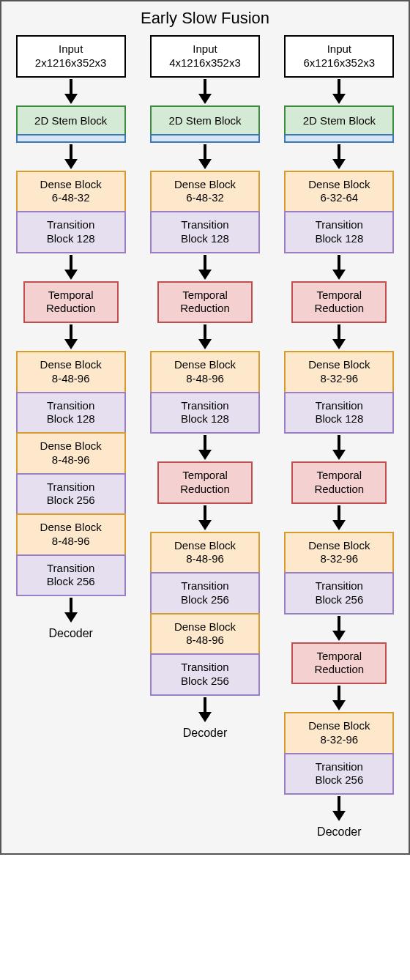  What do you see at coordinates (205, 192) in the screenshot?
I see `dense-block: Dense Block6-48-32` at bounding box center [205, 192].